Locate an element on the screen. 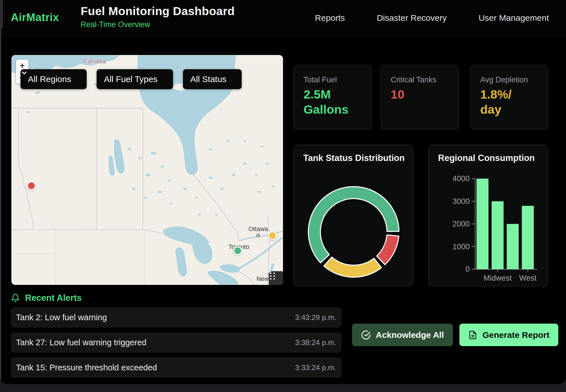  y-tick-label: 1000 is located at coordinates (461, 247).